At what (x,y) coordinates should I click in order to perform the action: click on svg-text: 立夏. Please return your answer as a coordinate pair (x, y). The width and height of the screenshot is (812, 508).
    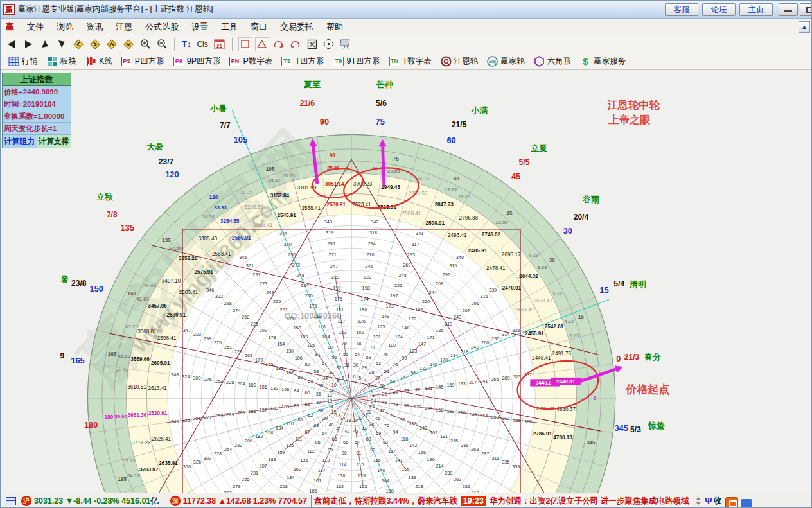
    Looking at the image, I should click on (538, 148).